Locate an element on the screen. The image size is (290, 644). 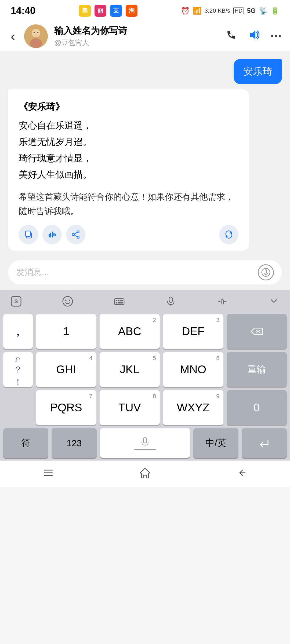
key-3-number: 3 is located at coordinates (218, 320).